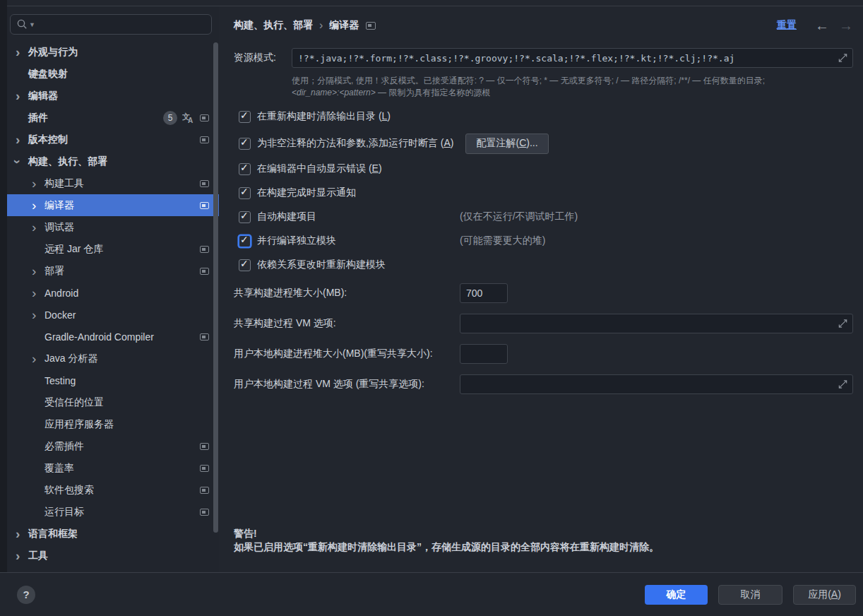 Image resolution: width=863 pixels, height=616 pixels. Describe the element at coordinates (113, 446) in the screenshot. I see `sidebar-tree-item: 必需插件` at that location.